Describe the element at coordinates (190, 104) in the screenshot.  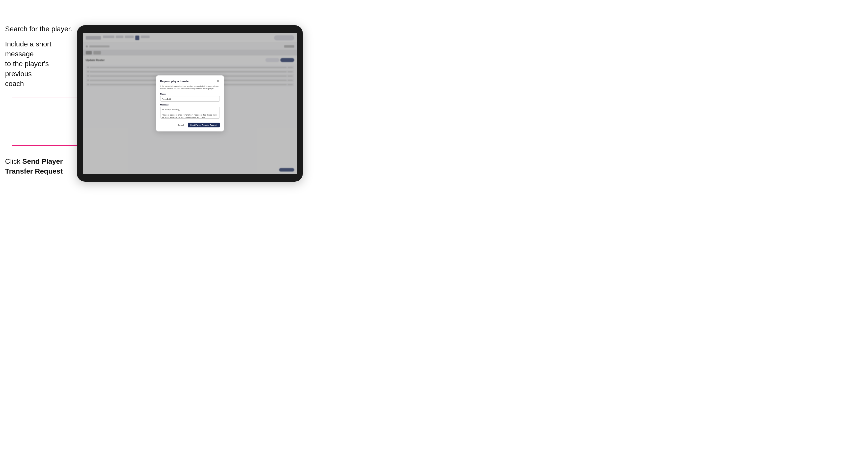
I see `request-transfer-modal: Request player transfer ✕ If the player …` at that location.